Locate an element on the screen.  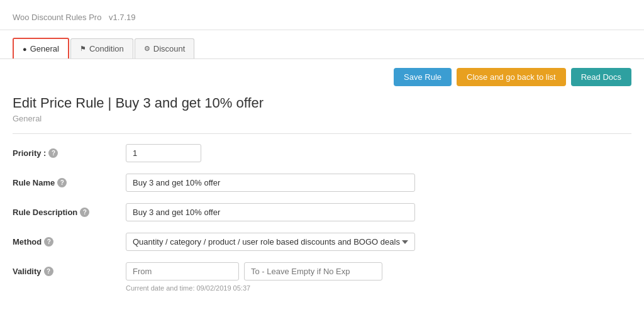
rule-name-group: Rule Name ? Buy 3 and get 10% offer is located at coordinates (322, 182).